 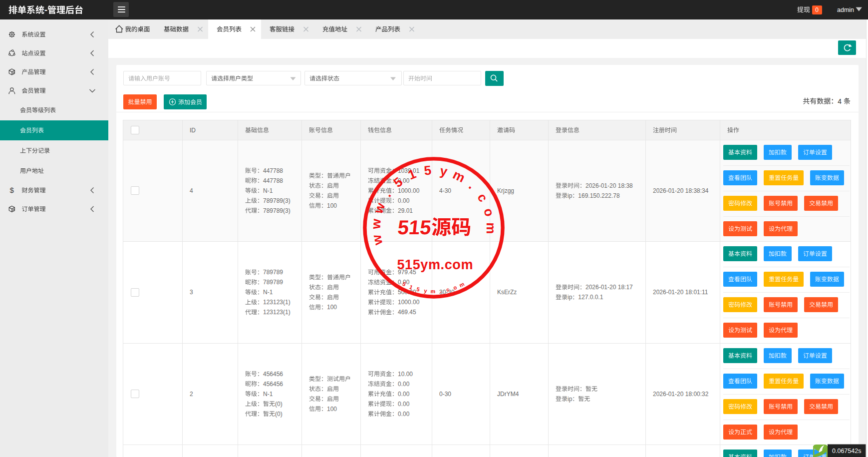 I want to click on svg-text: 2026-01-20 18:01:11, so click(x=681, y=292).